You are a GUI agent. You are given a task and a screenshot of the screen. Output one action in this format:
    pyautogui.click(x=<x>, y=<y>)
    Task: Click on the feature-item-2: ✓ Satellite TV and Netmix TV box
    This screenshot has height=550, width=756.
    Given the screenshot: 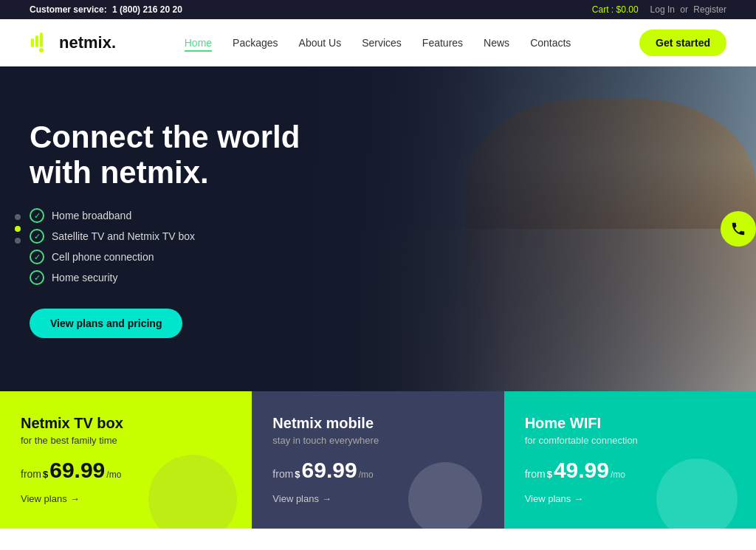 What is the action you would take?
    pyautogui.click(x=165, y=236)
    